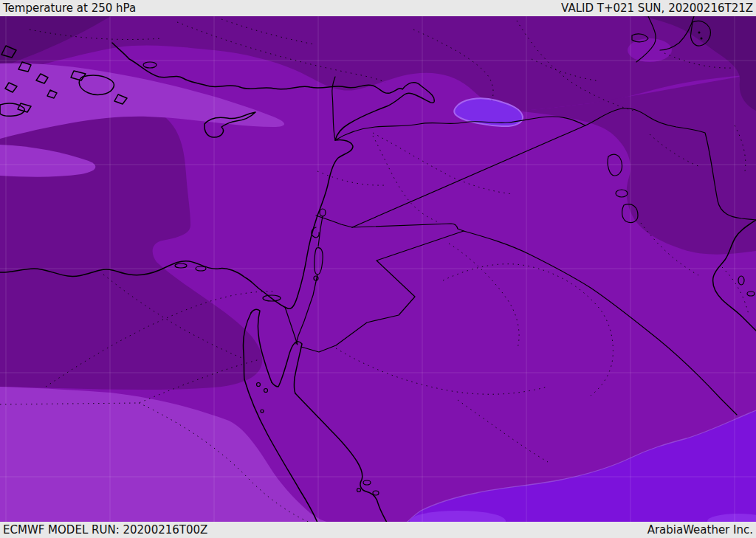  What do you see at coordinates (105, 530) in the screenshot?
I see `model-run-label: ECMWF MODEL RUN: 20200216T00Z` at bounding box center [105, 530].